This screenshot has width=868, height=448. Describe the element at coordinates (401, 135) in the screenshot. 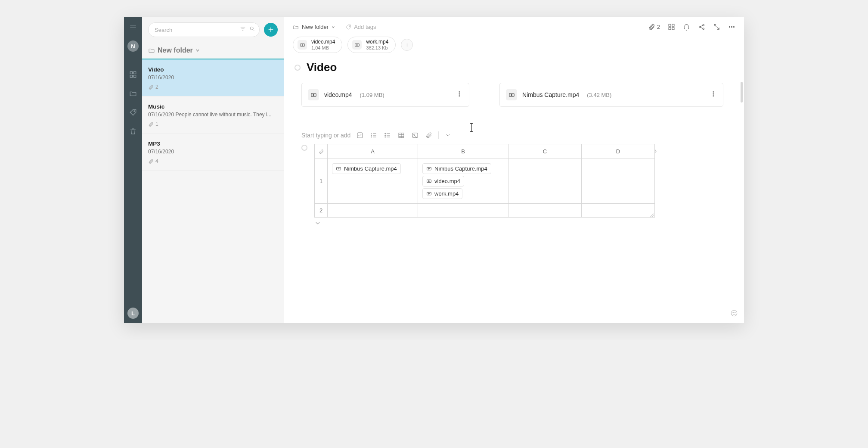

I see `table-icon` at that location.